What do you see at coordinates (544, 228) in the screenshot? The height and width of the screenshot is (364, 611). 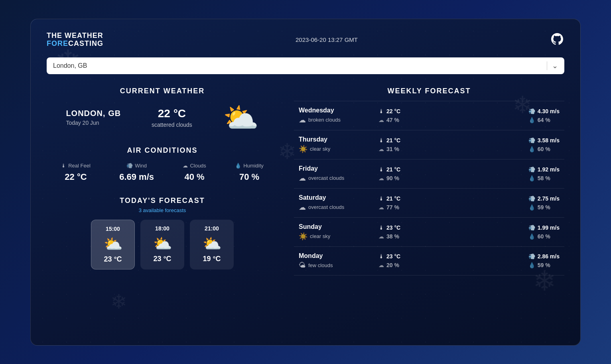 I see `week-wind: 💨 1.99 m/s` at bounding box center [544, 228].